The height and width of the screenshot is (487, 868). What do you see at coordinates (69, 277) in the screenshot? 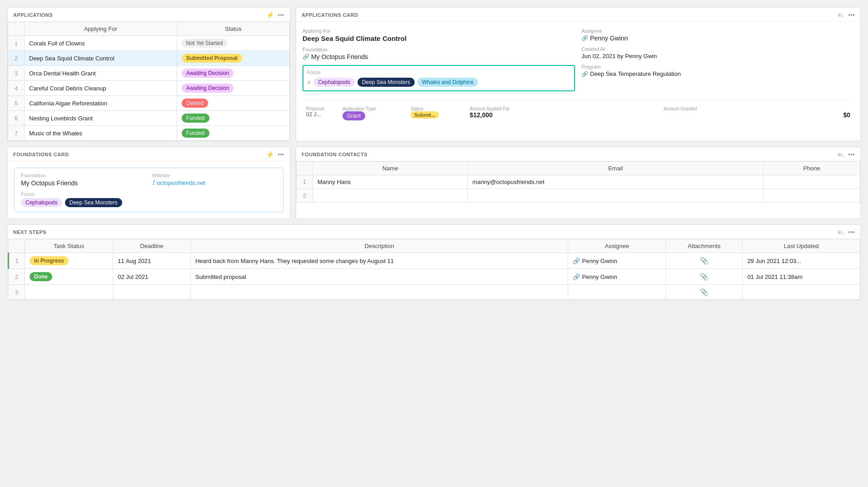
I see `task-status-cell: Done` at bounding box center [69, 277].